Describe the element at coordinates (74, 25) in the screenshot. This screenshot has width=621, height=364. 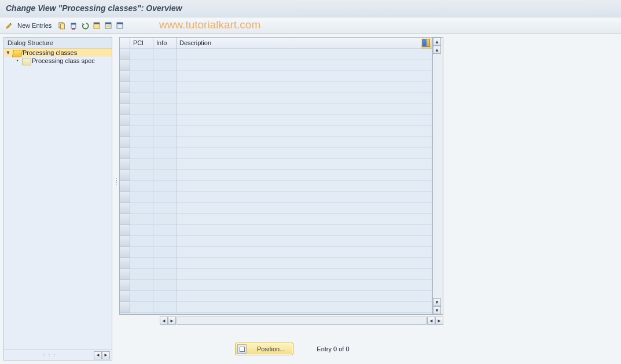
I see `delete-icon` at that location.